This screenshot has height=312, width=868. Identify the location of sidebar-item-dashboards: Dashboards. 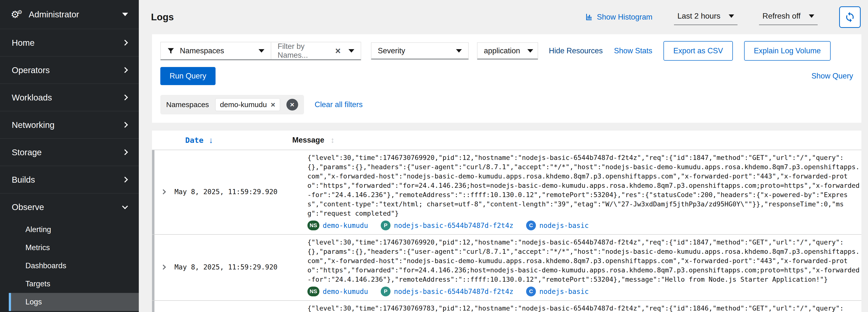
(69, 266).